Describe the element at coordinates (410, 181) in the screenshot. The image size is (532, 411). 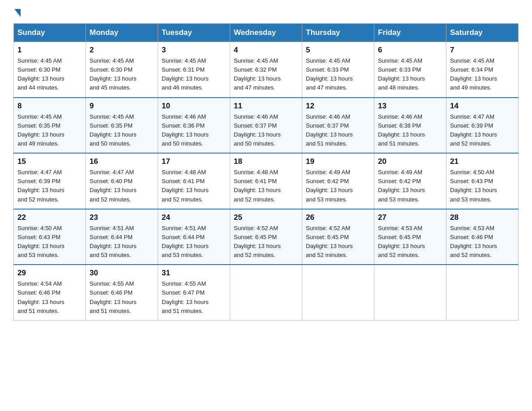
I see `calendar-cell: 20Sunrise: 4:49 AMSunset: 6:42 PMDayligh…` at that location.